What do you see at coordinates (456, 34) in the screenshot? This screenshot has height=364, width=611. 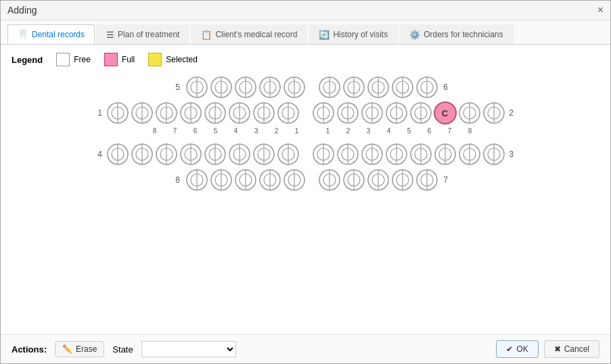 I see `tab-orders: ⚙️ Orders for technicians` at bounding box center [456, 34].